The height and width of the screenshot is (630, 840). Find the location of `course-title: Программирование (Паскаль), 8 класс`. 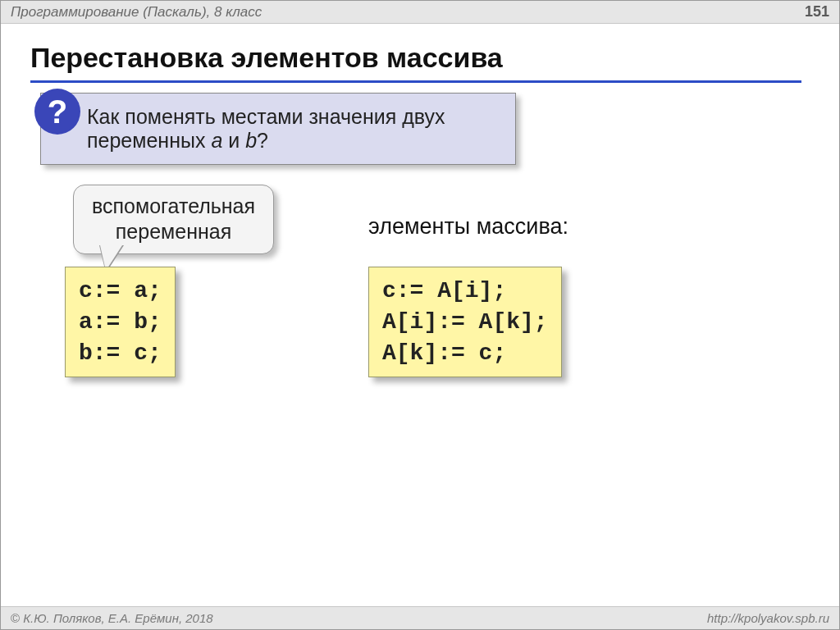

course-title: Программирование (Паскаль), 8 класс is located at coordinates (136, 12).